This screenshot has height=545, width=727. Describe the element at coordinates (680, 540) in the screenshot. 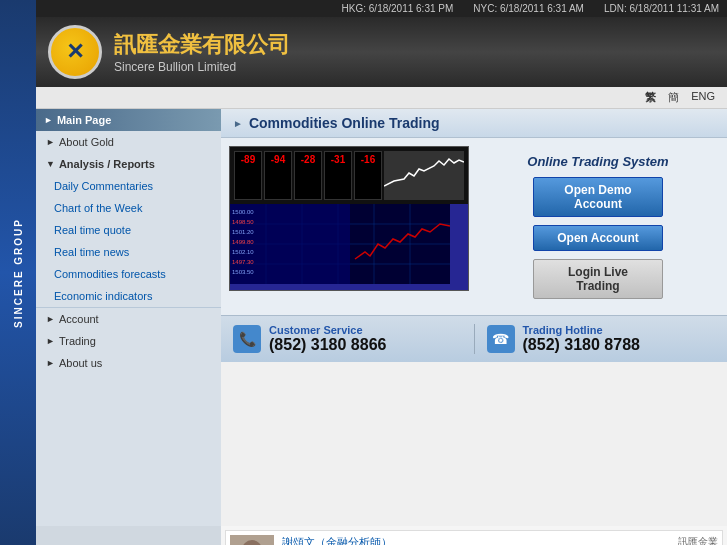

I see `news-date-col-1: 訊匯金業 17/06/2011` at that location.